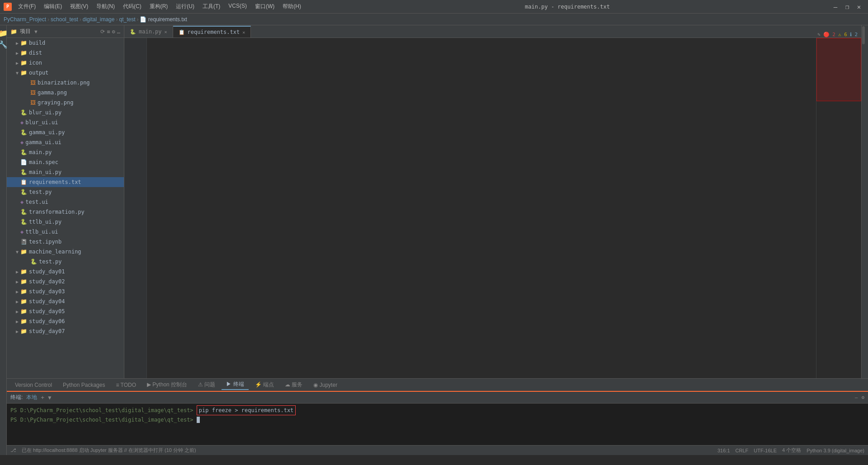 This screenshot has height=465, width=868. What do you see at coordinates (84, 385) in the screenshot?
I see `python-packages-tab: Python Packages` at bounding box center [84, 385].